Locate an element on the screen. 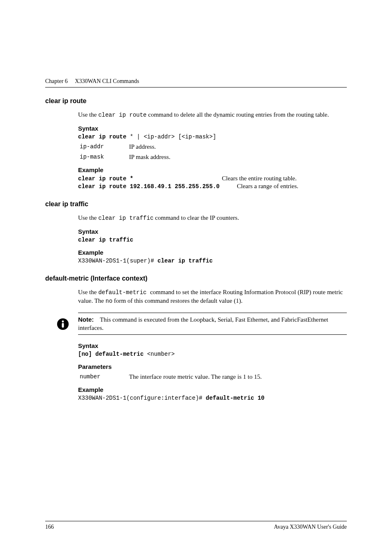  syntax-bold: [no] default-metric is located at coordinates (111, 354).